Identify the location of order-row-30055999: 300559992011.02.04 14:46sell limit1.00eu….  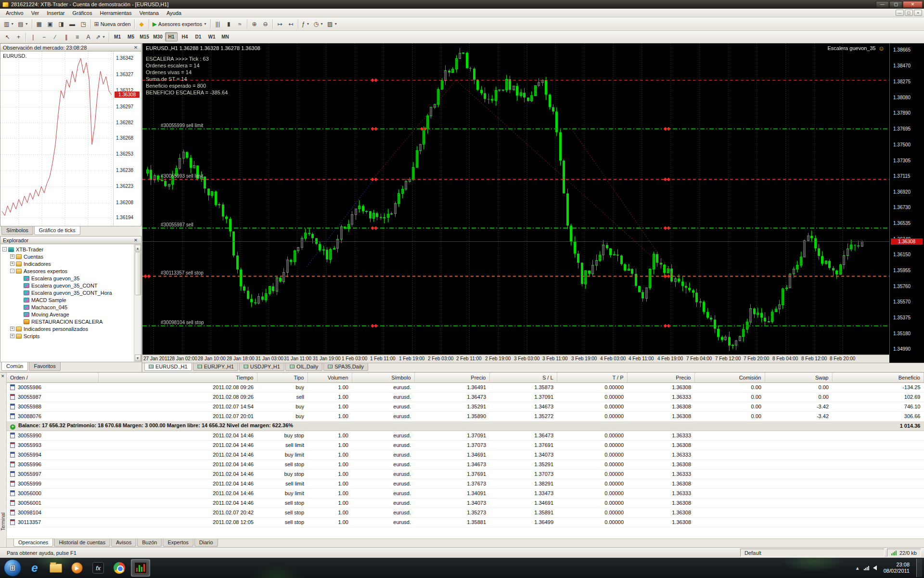
(465, 484).